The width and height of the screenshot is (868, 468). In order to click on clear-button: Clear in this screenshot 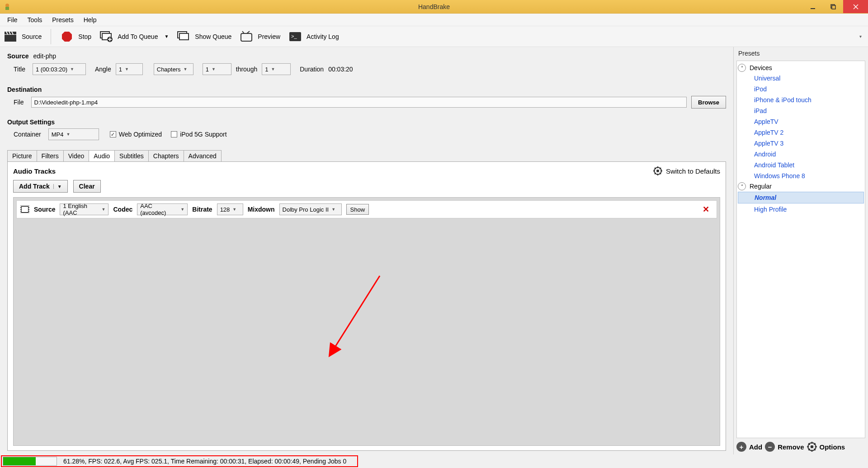, I will do `click(87, 186)`.